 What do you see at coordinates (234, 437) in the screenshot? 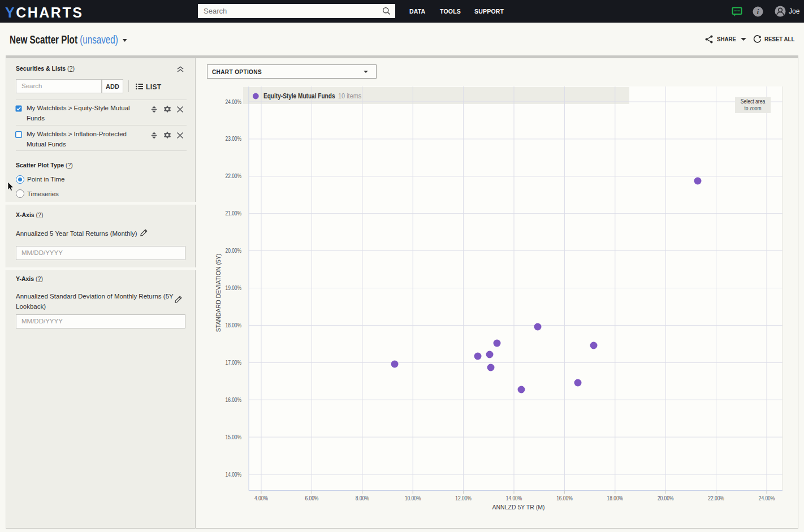
I see `svg-text: 15.00%` at bounding box center [234, 437].